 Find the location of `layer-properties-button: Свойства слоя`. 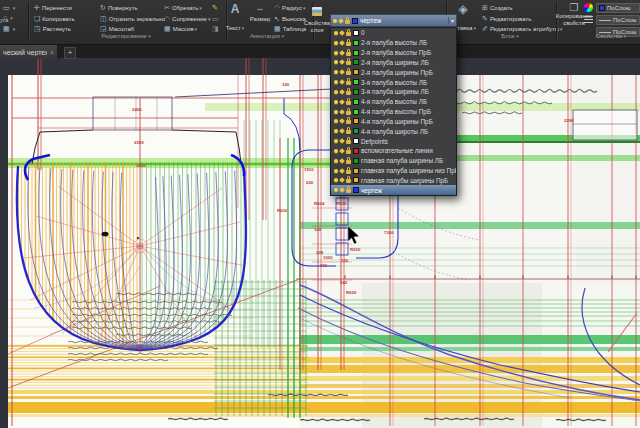

layer-properties-button: Свойства слоя is located at coordinates (317, 18).